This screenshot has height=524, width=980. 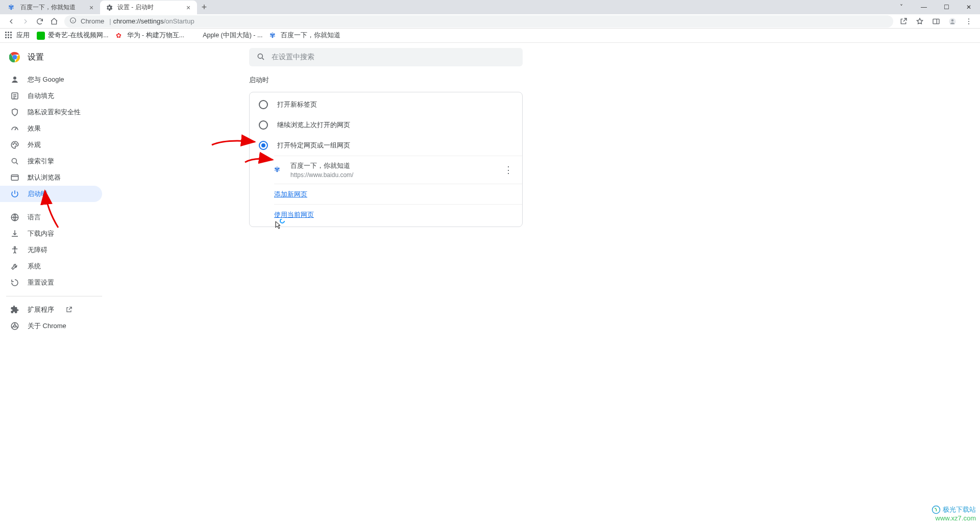 I want to click on bookmark-label: 爱奇艺-在线视频网..., so click(x=79, y=36).